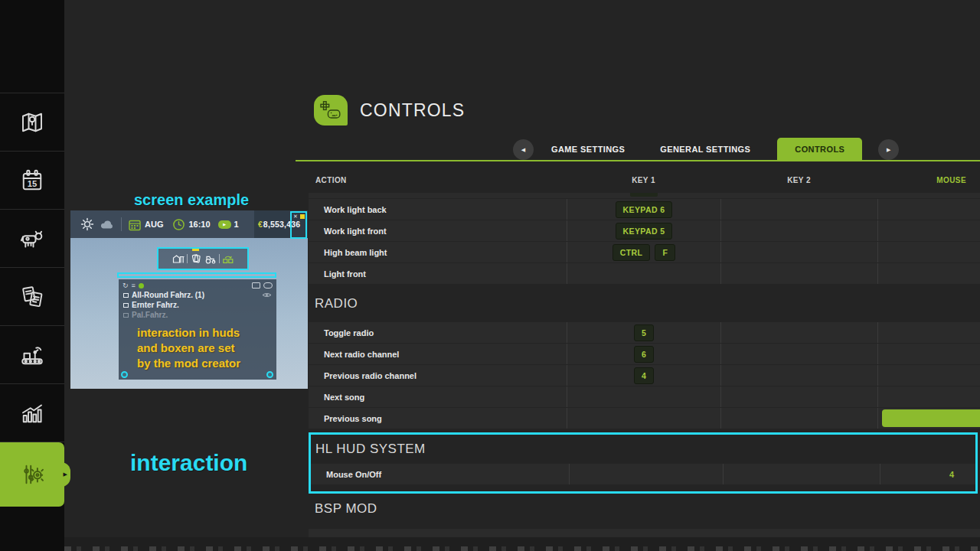  Describe the element at coordinates (645, 231) in the screenshot. I see `control-row: Work light frontKEYPAD 5` at that location.